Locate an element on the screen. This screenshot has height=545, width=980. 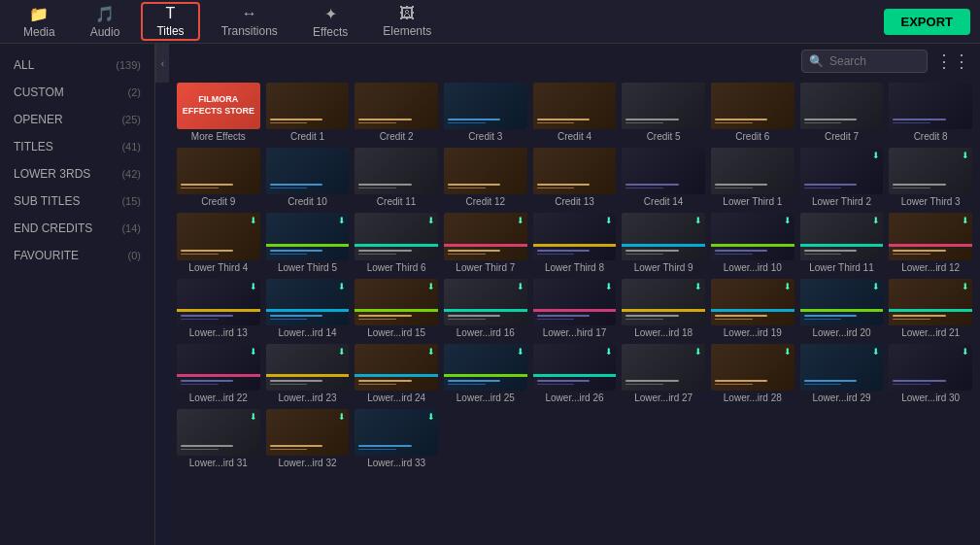
grid-item-credit4: Credit 4 is located at coordinates (575, 113).